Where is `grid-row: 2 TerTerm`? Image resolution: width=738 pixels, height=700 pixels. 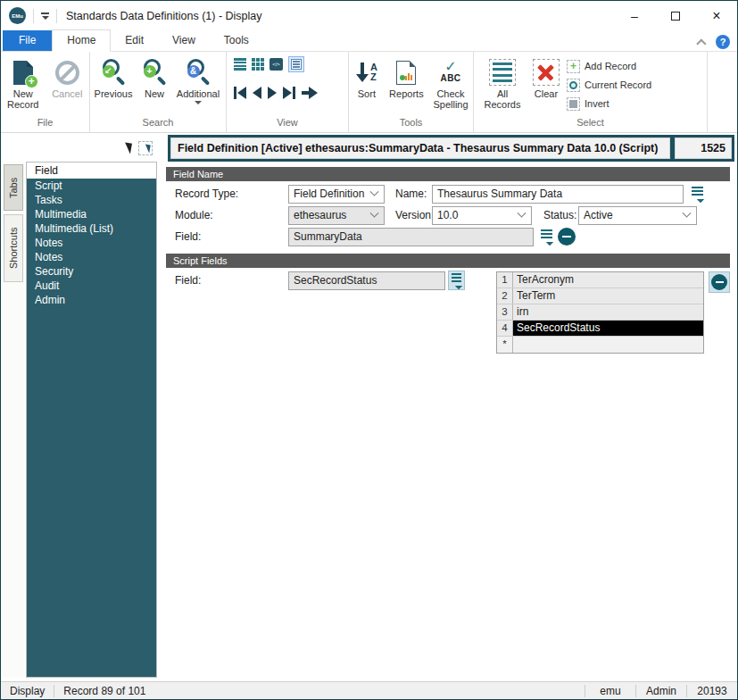
grid-row: 2 TerTerm is located at coordinates (600, 296).